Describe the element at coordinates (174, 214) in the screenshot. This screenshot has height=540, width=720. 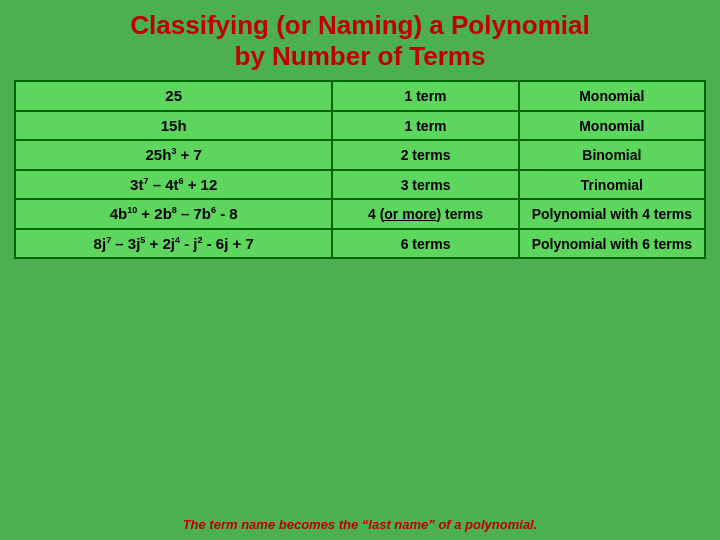
I see `expression-cell: 4b10 + 2b8 – 7b6 - 8` at that location.